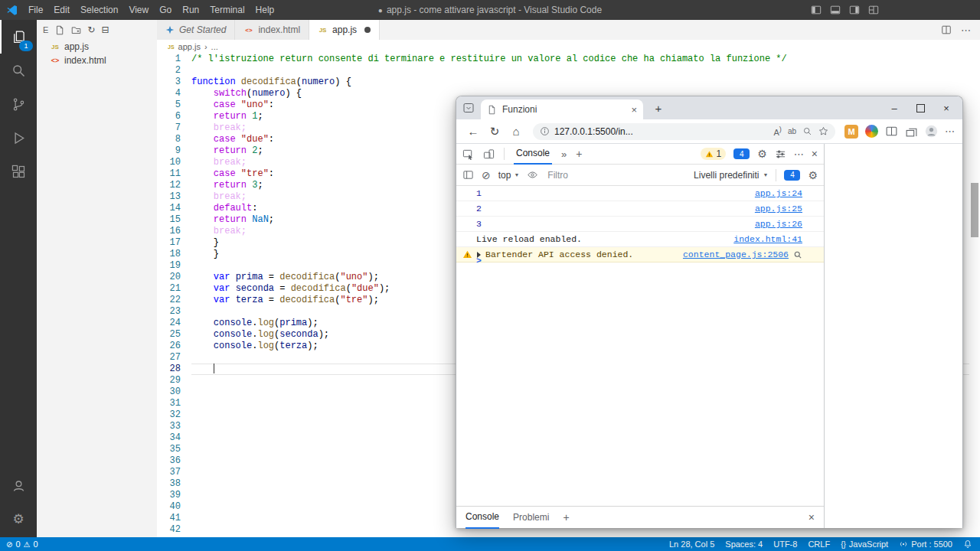 Image resolution: width=980 pixels, height=551 pixels. I want to click on toggle-secondary-sidebar-icon, so click(854, 10).